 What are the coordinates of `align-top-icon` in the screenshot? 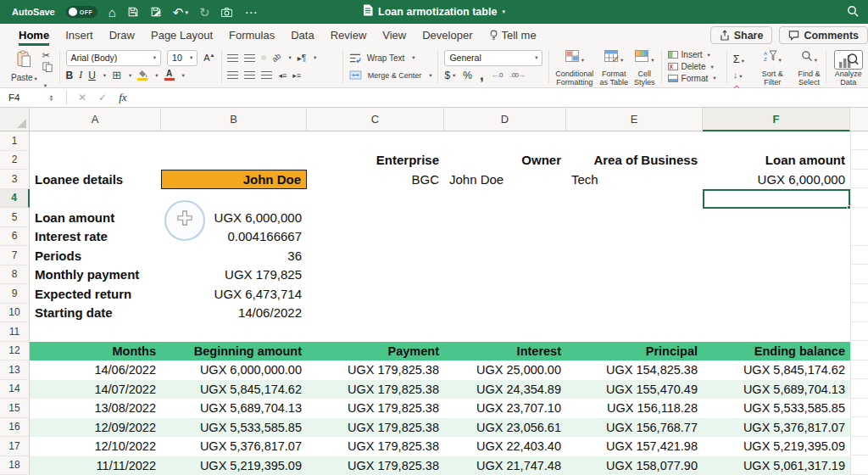 It's located at (232, 58).